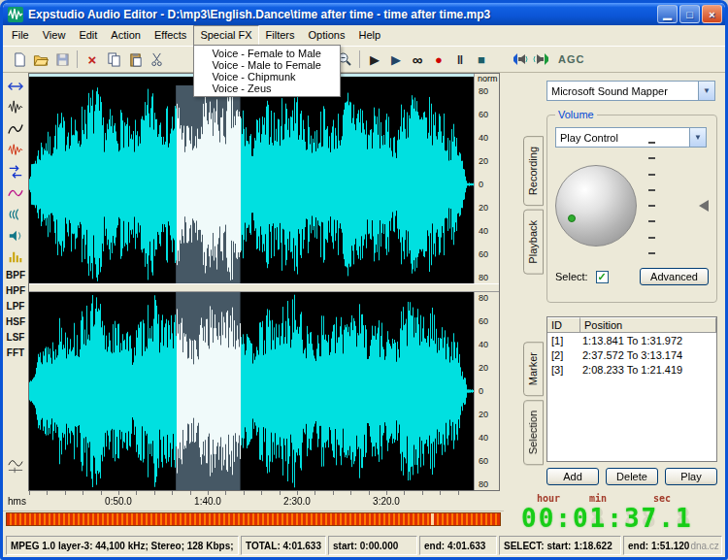  I want to click on speaker-icon, so click(16, 236).